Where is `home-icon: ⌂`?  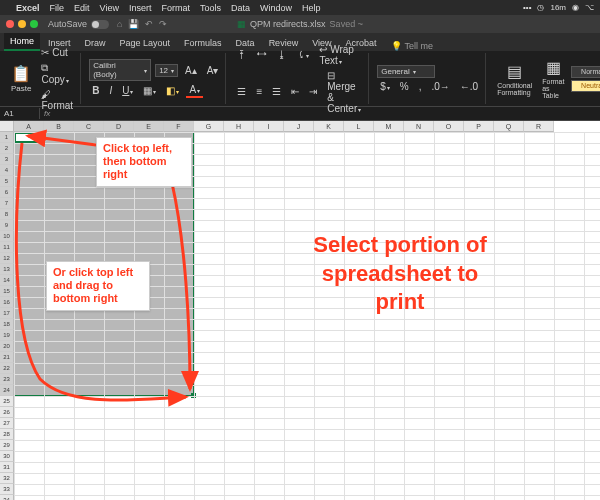
home-icon: ⌂ is located at coordinates (120, 24).